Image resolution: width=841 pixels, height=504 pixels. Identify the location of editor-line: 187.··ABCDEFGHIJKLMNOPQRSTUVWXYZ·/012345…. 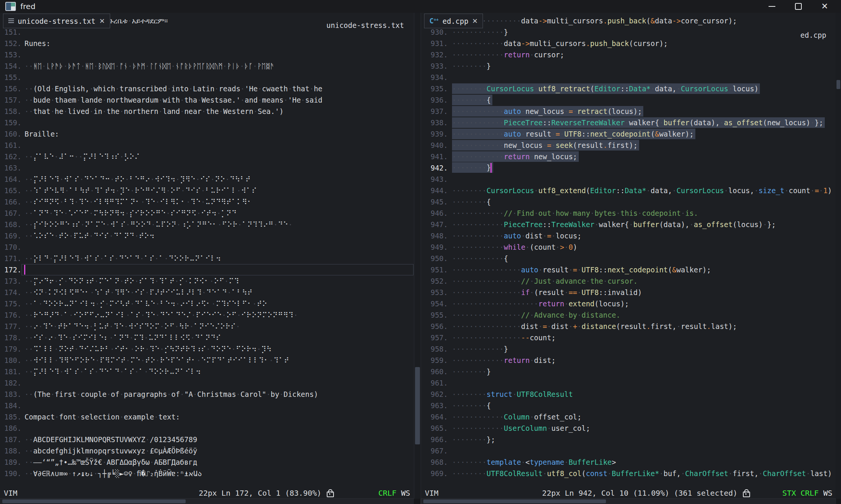
(207, 439).